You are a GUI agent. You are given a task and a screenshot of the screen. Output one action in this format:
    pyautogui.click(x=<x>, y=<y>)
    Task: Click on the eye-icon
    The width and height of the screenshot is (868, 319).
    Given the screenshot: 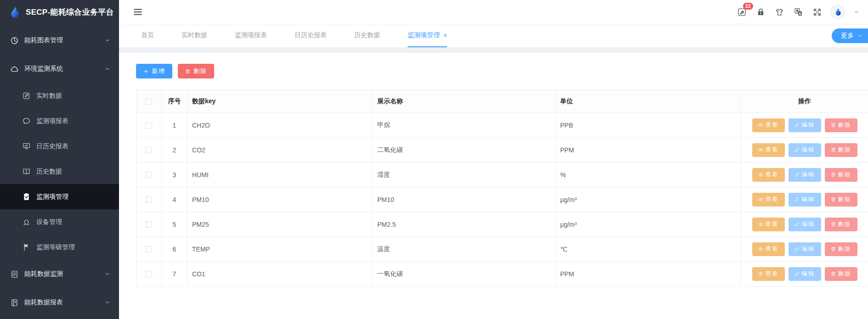 What is the action you would take?
    pyautogui.click(x=761, y=274)
    